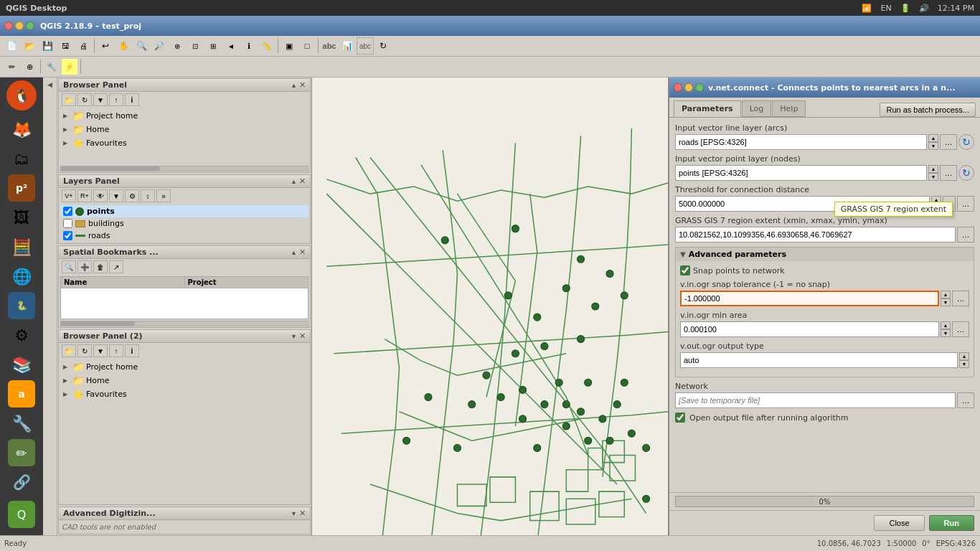  I want to click on advanced-params-header: ▼ Advanced parameters, so click(825, 254).